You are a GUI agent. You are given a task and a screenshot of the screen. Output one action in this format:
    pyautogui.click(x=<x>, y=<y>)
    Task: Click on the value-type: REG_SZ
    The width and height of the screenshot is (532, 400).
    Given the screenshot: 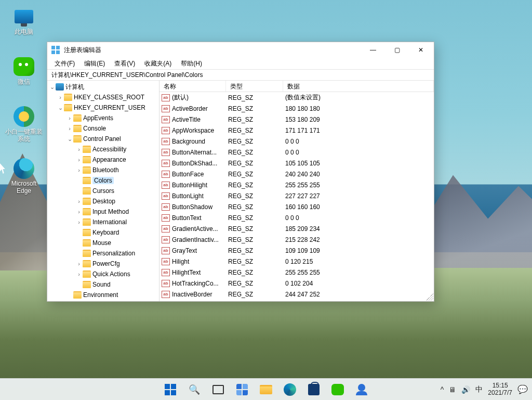 What is the action you would take?
    pyautogui.click(x=257, y=152)
    